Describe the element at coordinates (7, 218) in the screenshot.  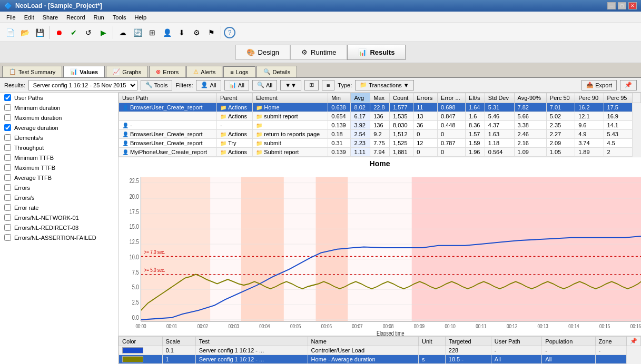
I see `checkbox-errors-network` at that location.